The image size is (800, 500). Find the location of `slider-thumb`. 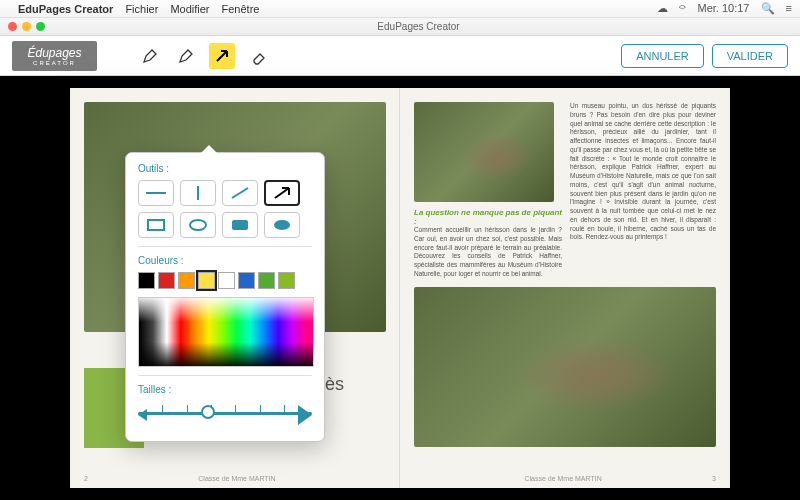

slider-thumb is located at coordinates (208, 412).